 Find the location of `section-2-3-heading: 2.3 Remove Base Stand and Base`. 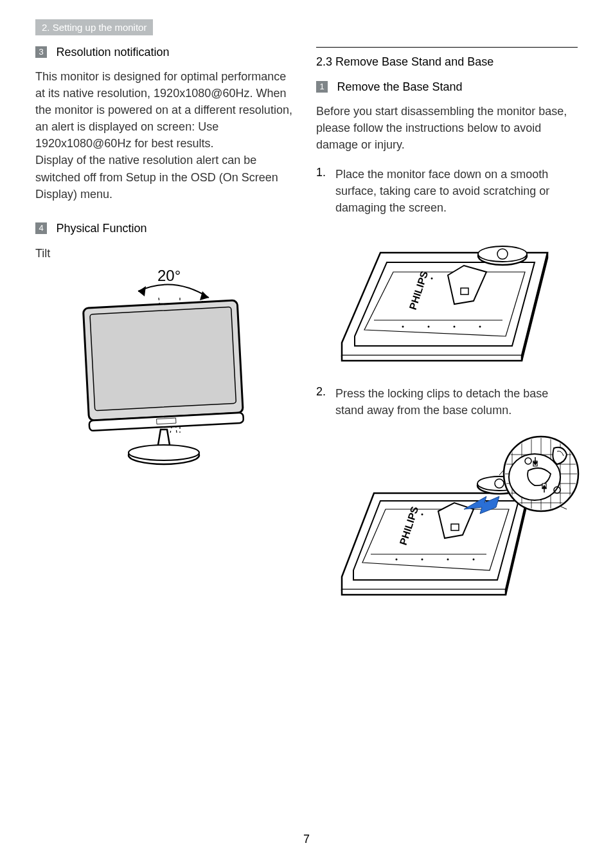

section-2-3-heading: 2.3 Remove Base Stand and Base is located at coordinates (447, 62).